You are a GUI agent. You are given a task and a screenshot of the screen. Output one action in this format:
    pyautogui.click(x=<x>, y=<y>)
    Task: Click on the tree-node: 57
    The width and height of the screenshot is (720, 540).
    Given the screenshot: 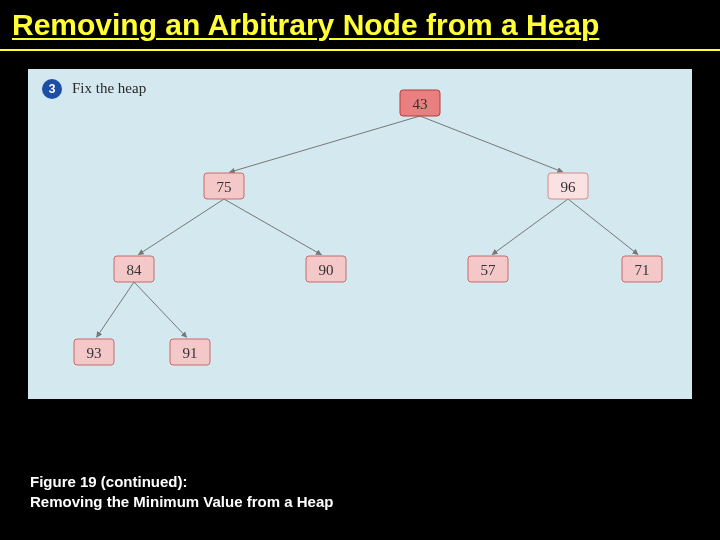 What is the action you would take?
    pyautogui.click(x=488, y=269)
    